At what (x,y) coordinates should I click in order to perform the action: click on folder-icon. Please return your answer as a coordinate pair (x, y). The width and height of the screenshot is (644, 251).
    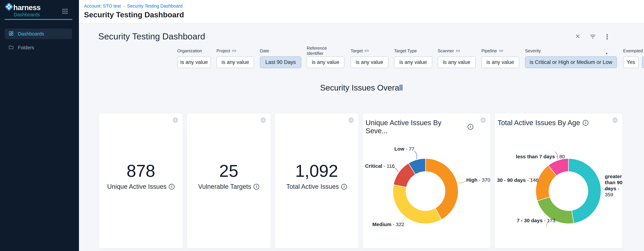
    Looking at the image, I should click on (11, 48).